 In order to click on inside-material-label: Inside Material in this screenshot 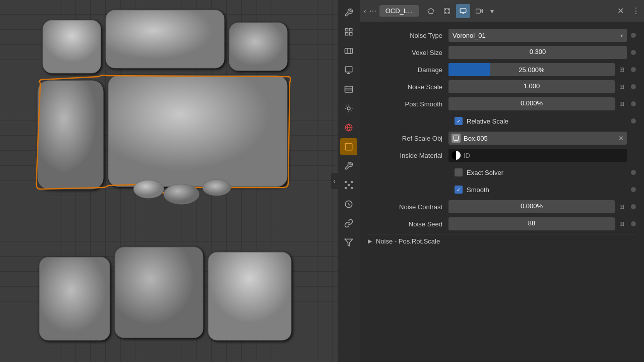, I will do `click(408, 155)`.